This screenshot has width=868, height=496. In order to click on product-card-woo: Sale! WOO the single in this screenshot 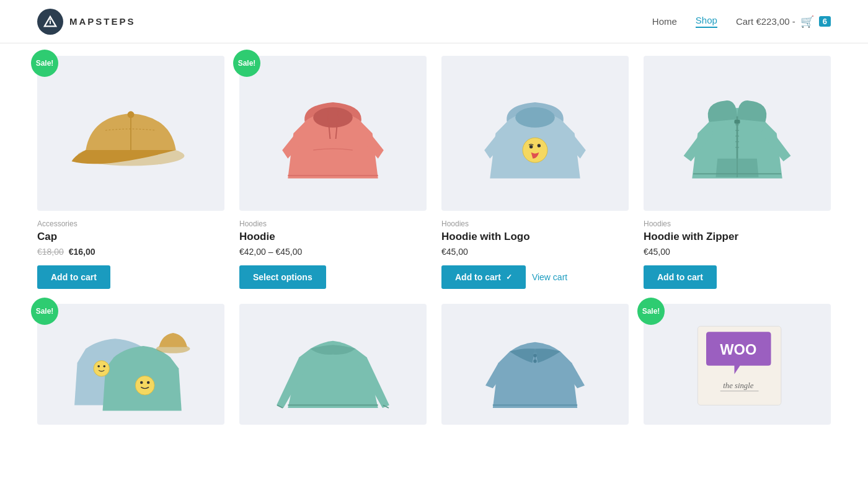, I will do `click(737, 365)`.